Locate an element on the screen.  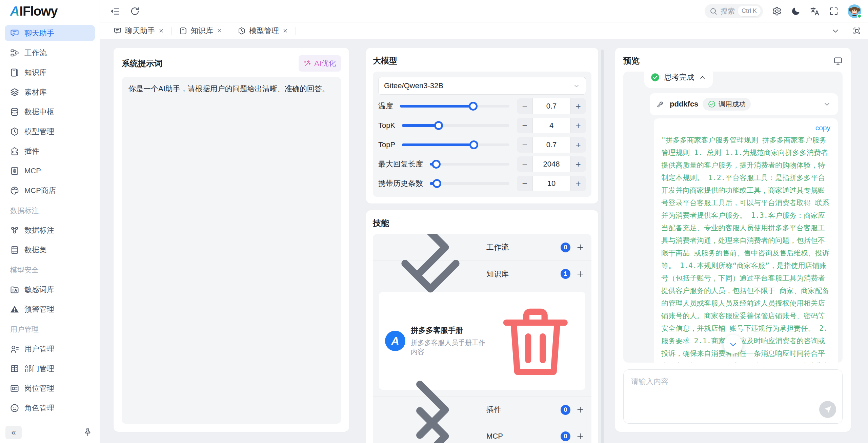
sidebar-item-annotate: 数据标注 is located at coordinates (50, 230).